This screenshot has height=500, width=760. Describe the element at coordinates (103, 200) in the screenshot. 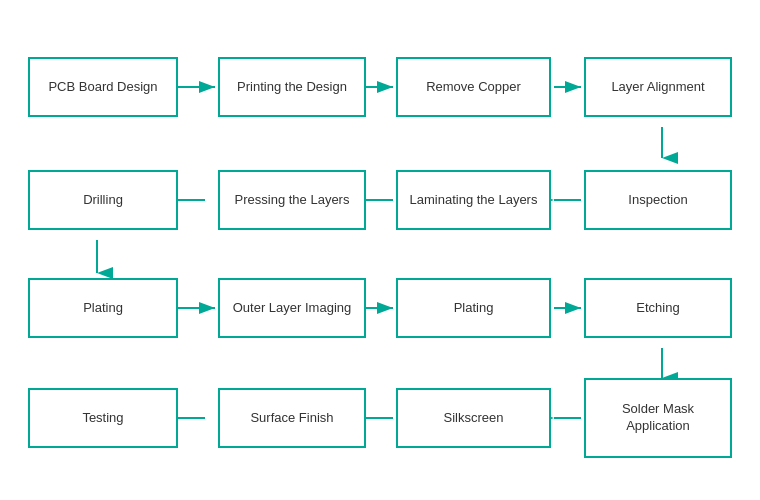

I see `node-drilling: Drilling` at that location.